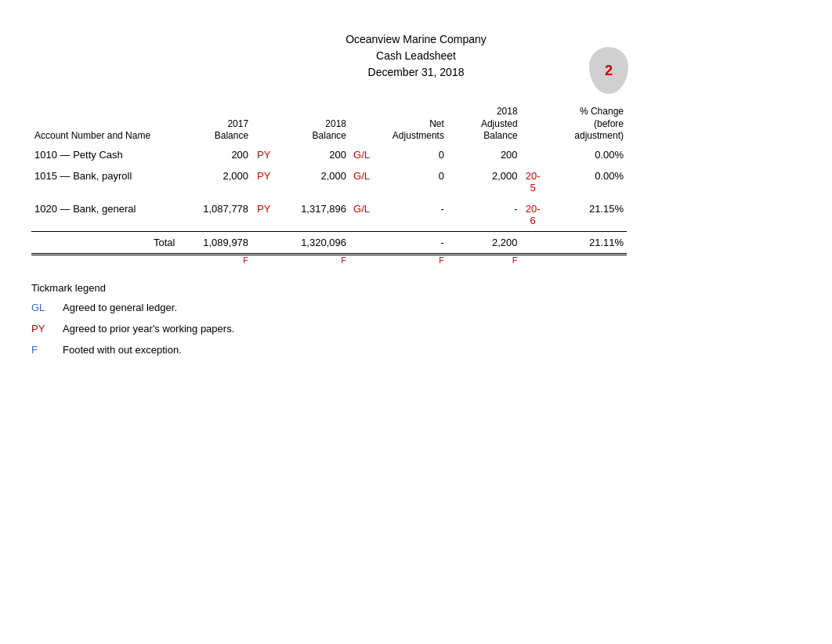 This screenshot has width=832, height=644. Describe the element at coordinates (215, 182) in the screenshot. I see `cell-2017-balance: 2,000` at that location.